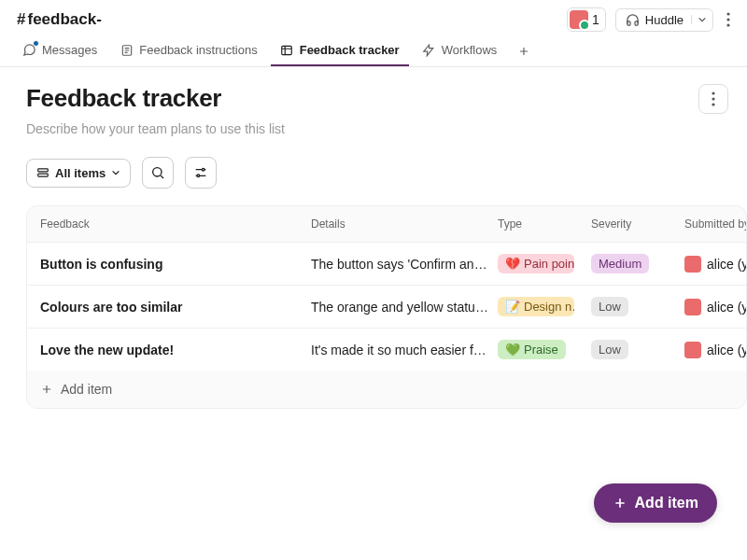 The width and height of the screenshot is (747, 560). Describe the element at coordinates (542, 349) in the screenshot. I see `type-label: Praise` at that location.